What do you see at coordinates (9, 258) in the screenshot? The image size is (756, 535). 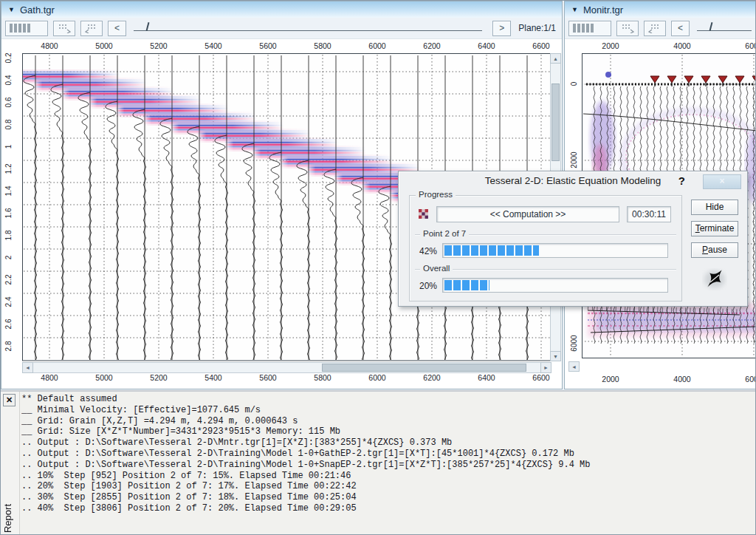 I see `axis-tick: 2` at bounding box center [9, 258].